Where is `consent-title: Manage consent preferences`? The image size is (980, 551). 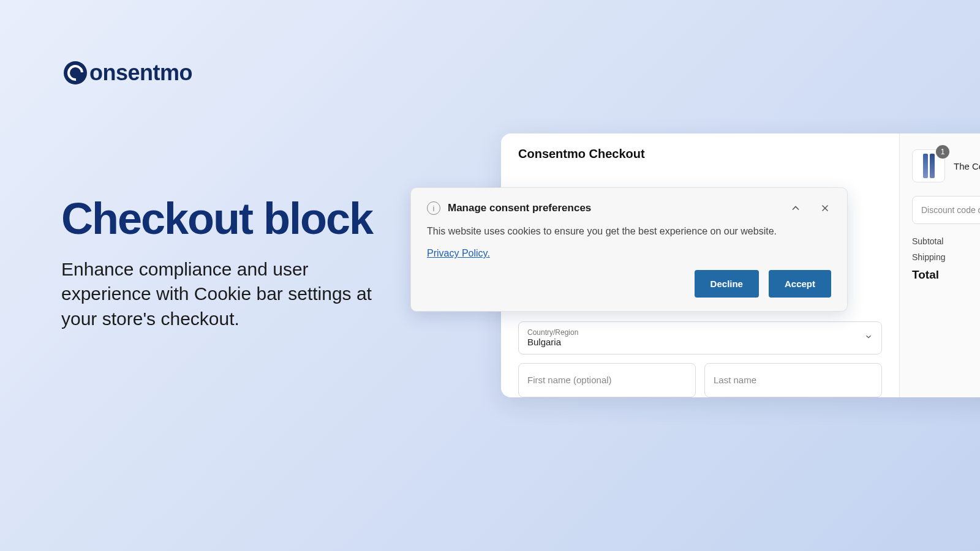 consent-title: Manage consent preferences is located at coordinates (615, 208).